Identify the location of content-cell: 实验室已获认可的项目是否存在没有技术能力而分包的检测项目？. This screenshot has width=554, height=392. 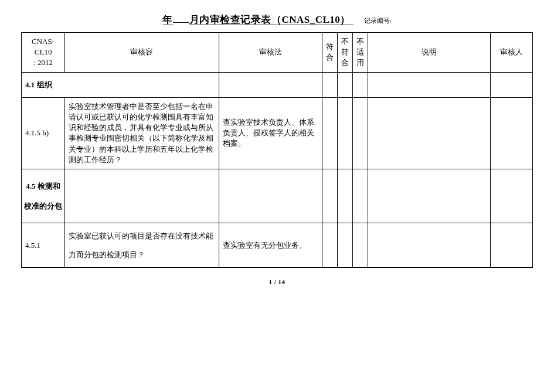
(142, 245).